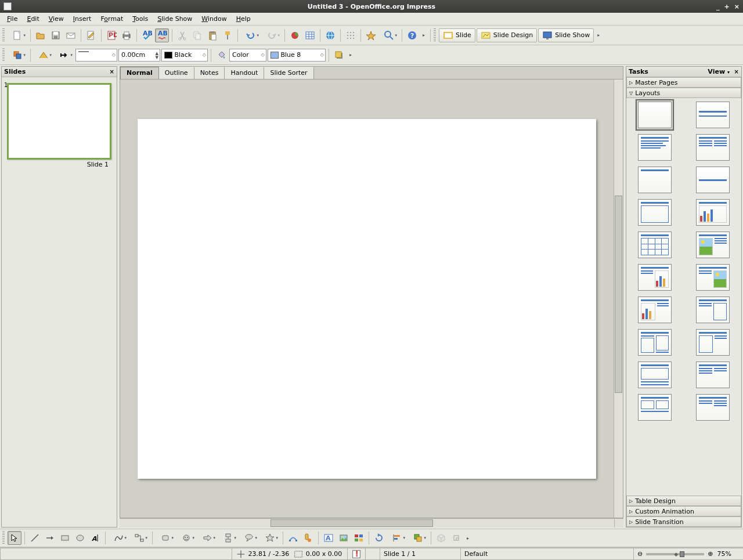 This screenshot has height=560, width=743. What do you see at coordinates (221, 55) in the screenshot?
I see `fill-bucket-button` at bounding box center [221, 55].